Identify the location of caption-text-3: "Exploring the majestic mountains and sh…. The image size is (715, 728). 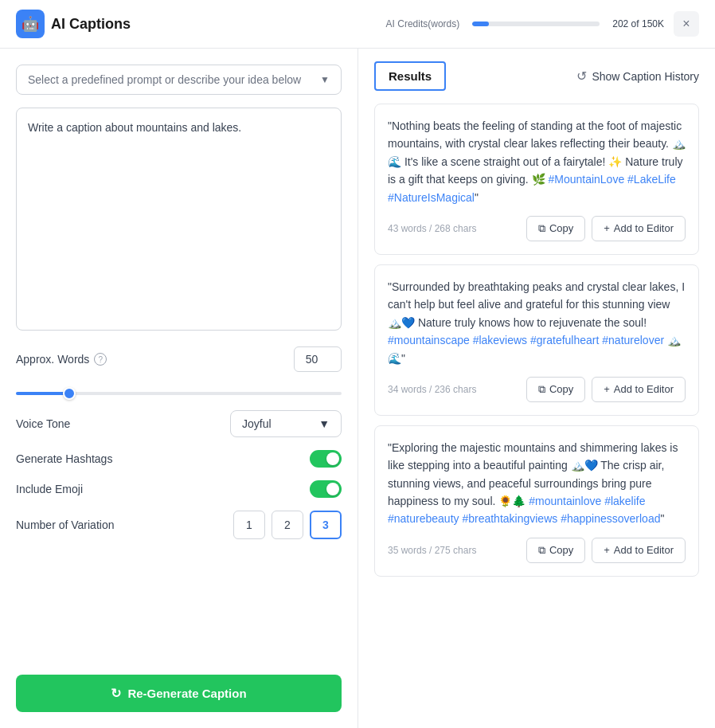
(537, 483).